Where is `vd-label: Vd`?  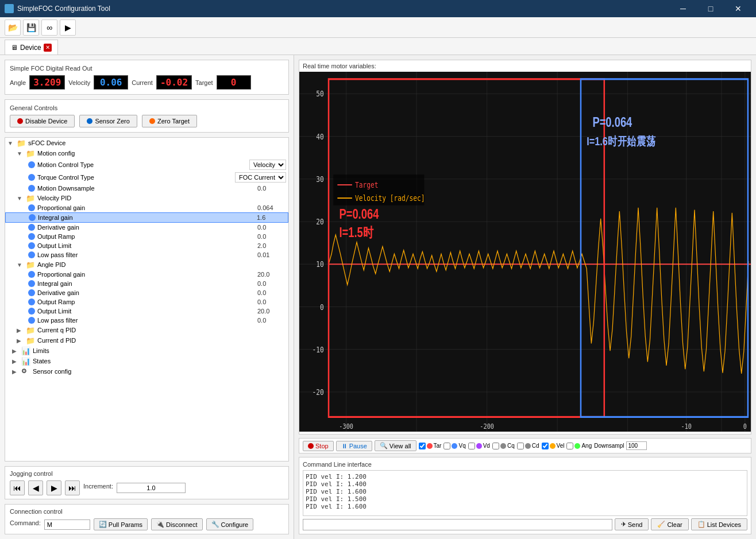 vd-label: Vd is located at coordinates (487, 445).